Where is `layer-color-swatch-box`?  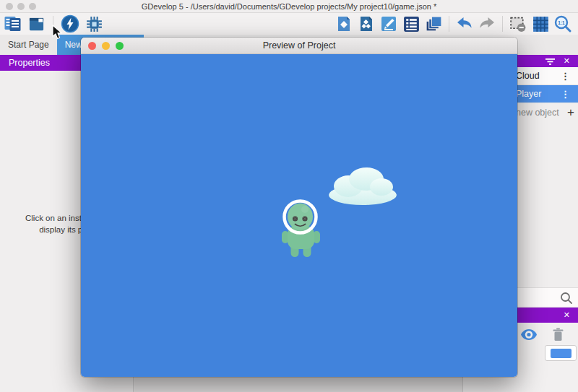
layer-color-swatch-box is located at coordinates (561, 353).